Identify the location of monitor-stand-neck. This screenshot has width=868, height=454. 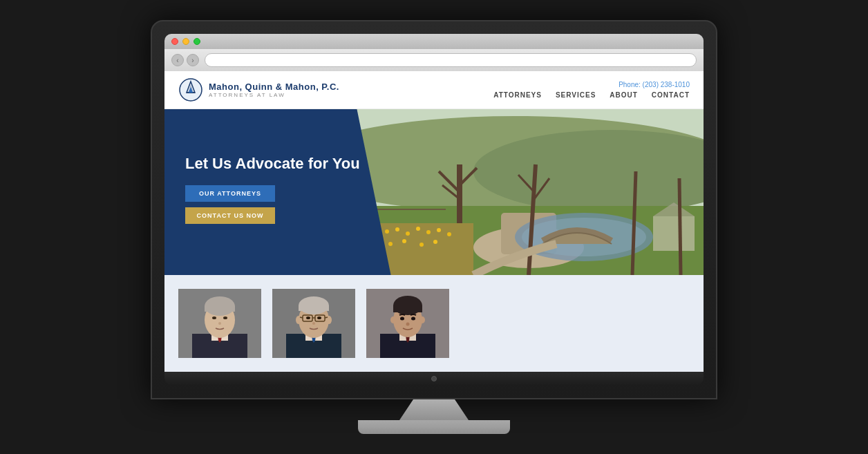
(434, 410).